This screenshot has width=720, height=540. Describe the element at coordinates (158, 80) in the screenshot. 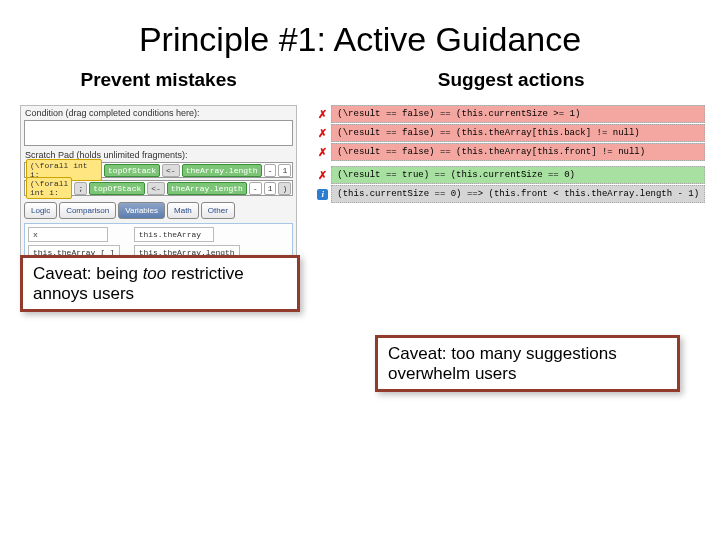

I see `left-subheading: Prevent mistakes` at that location.